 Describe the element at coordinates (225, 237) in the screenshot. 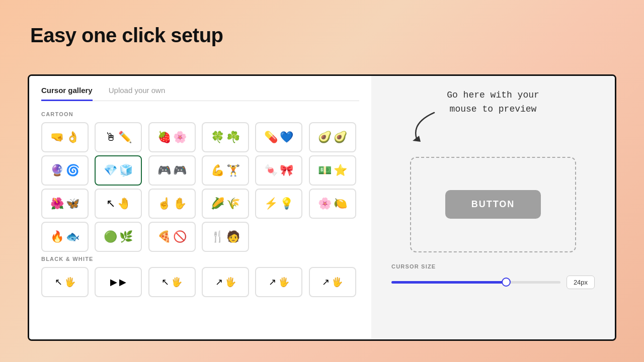

I see `cursor-cell: 🍴🧑` at that location.